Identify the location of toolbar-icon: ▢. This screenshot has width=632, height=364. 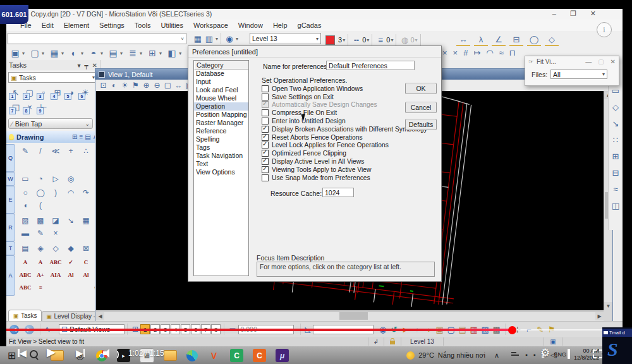
(35, 53).